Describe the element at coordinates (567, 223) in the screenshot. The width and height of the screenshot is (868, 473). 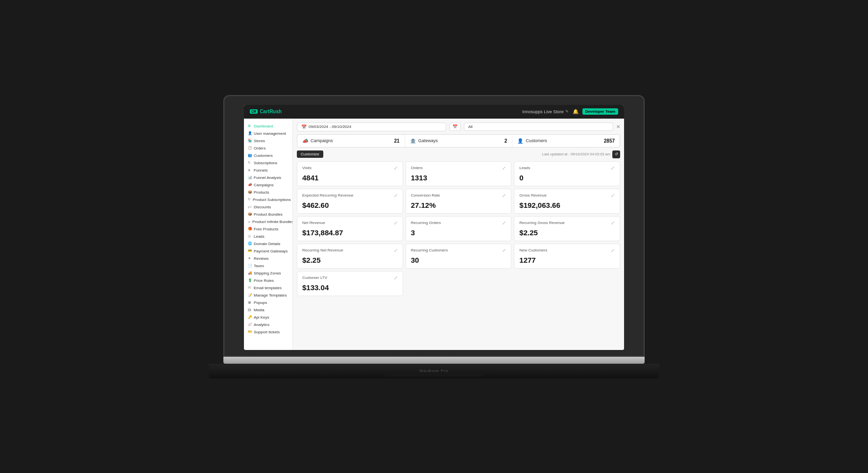
I see `metric-header: Recurring Gross Revenue ⤢` at that location.